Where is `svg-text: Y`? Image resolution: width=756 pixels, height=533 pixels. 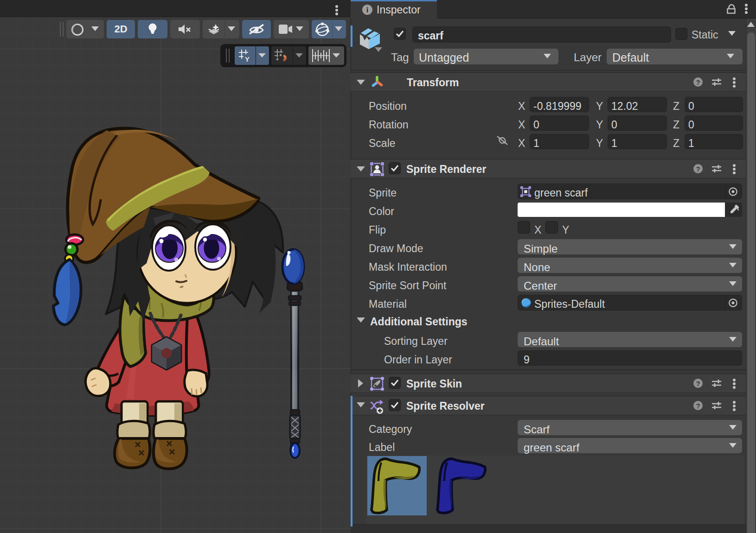
svg-text: Y is located at coordinates (247, 59).